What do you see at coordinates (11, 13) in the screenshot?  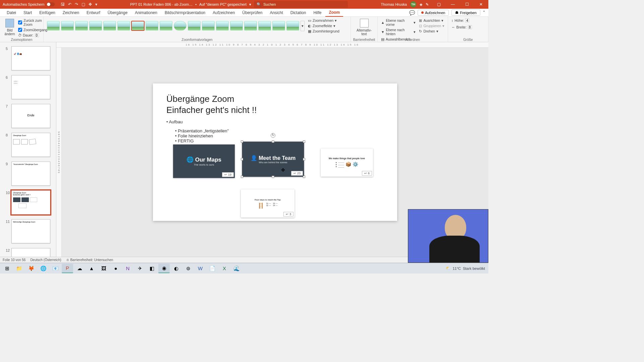 I see `tab-datei: Datei` at bounding box center [11, 13].